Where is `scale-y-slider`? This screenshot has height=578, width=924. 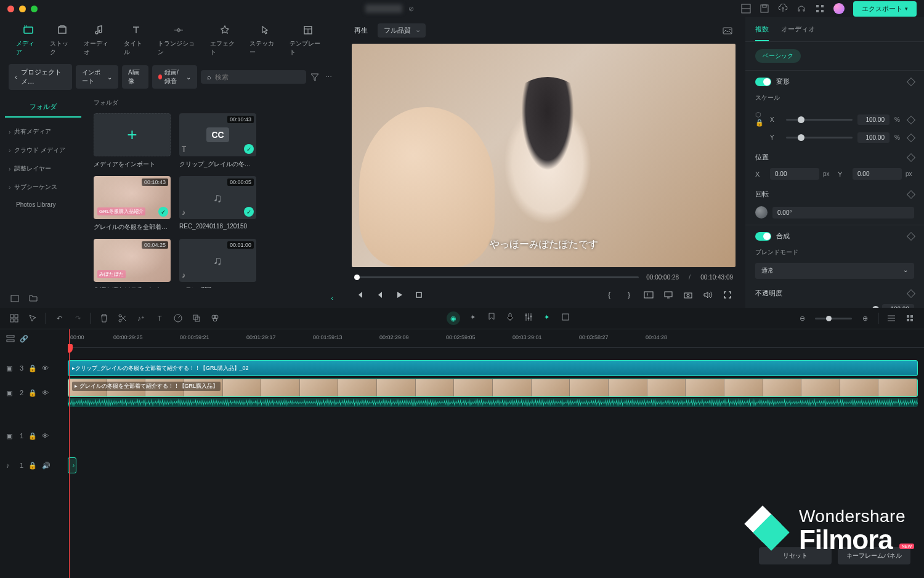 scale-y-slider is located at coordinates (819, 138).